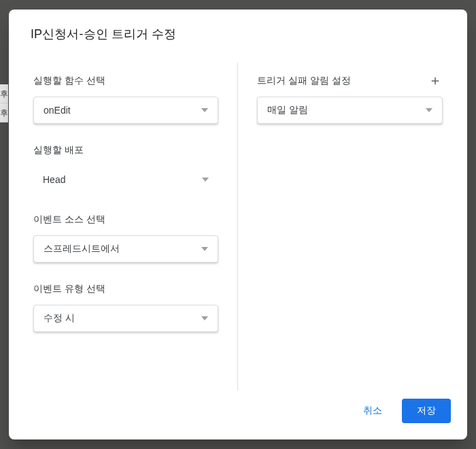 The width and height of the screenshot is (476, 449). What do you see at coordinates (122, 180) in the screenshot?
I see `deployment-select-value: Head` at bounding box center [122, 180].